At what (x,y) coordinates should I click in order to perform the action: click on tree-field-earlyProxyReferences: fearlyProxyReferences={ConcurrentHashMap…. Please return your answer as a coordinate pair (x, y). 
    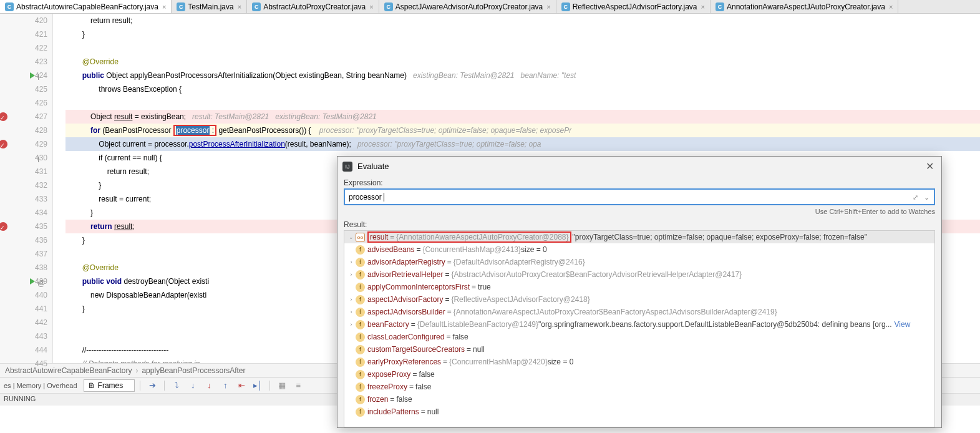
    Looking at the image, I should click on (639, 362).